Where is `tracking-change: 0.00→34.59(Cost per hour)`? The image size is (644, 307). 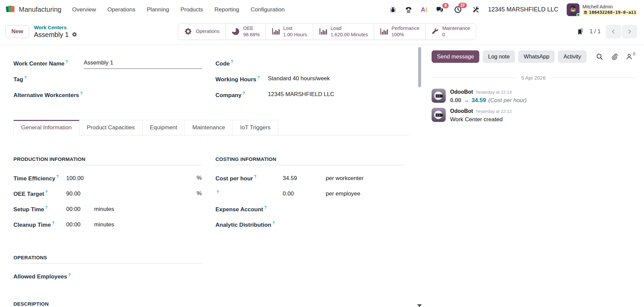 tracking-change: 0.00→34.59(Cost per hour) is located at coordinates (488, 100).